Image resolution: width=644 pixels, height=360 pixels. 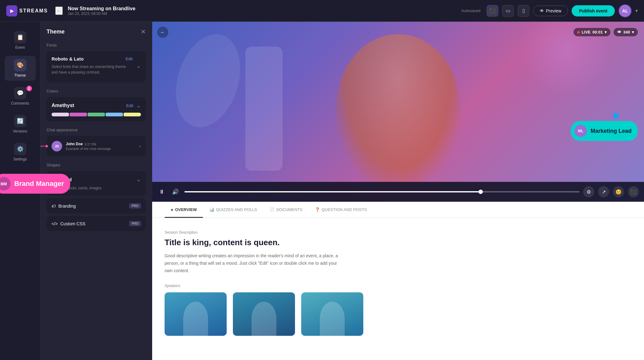 What do you see at coordinates (619, 192) in the screenshot?
I see `emoji-button: 😊` at bounding box center [619, 192].